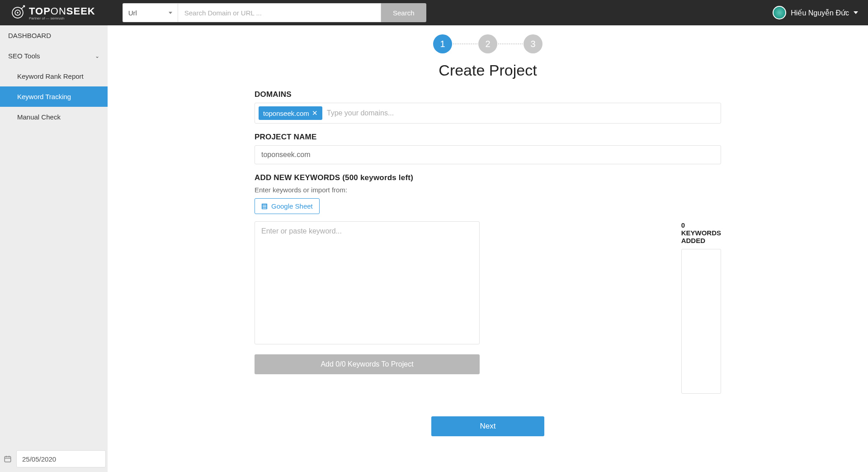 This screenshot has height=472, width=868. What do you see at coordinates (290, 113) in the screenshot?
I see `domain-tag: toponseek.com ✕` at bounding box center [290, 113].